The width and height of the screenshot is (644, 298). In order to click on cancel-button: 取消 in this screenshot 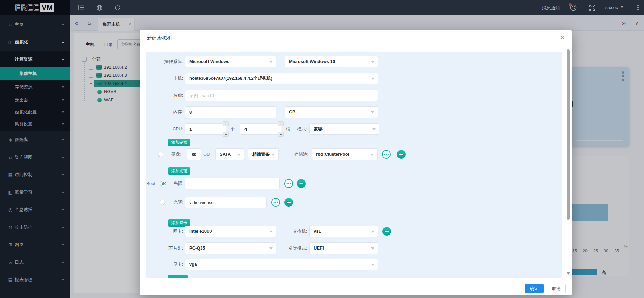, I will do `click(556, 288)`.